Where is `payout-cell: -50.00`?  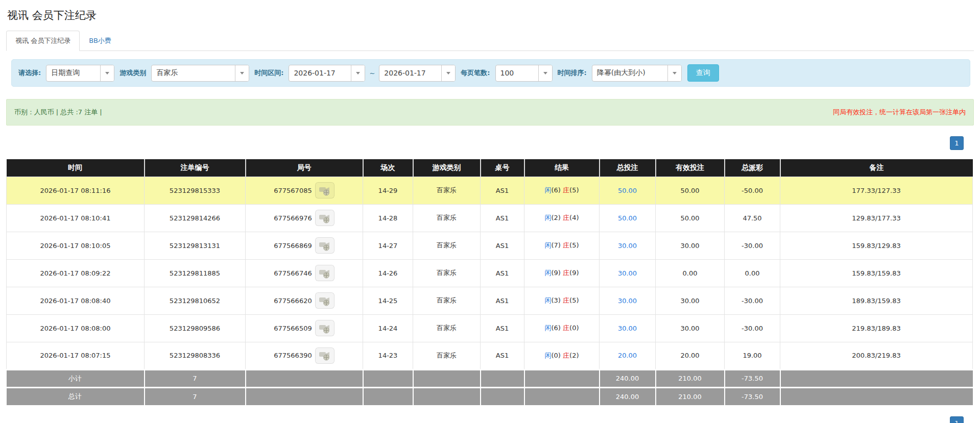 payout-cell: -50.00 is located at coordinates (753, 190).